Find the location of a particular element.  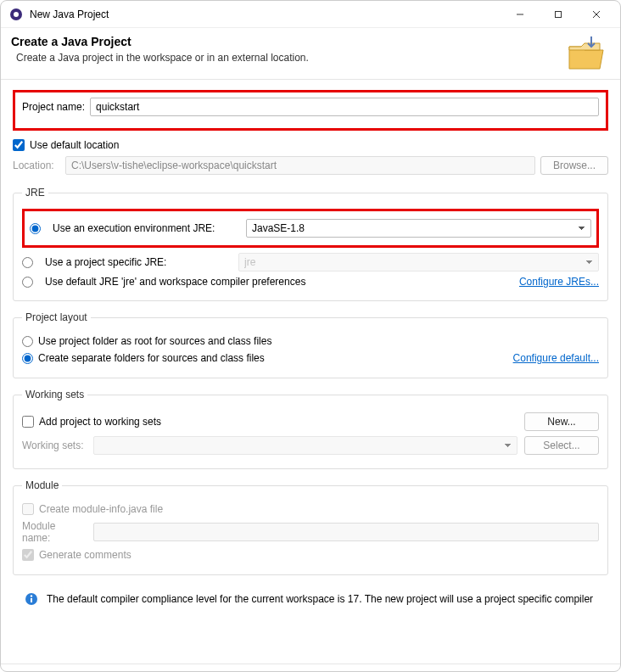

info-message-text: The default compiler compliance level fo… is located at coordinates (320, 599).